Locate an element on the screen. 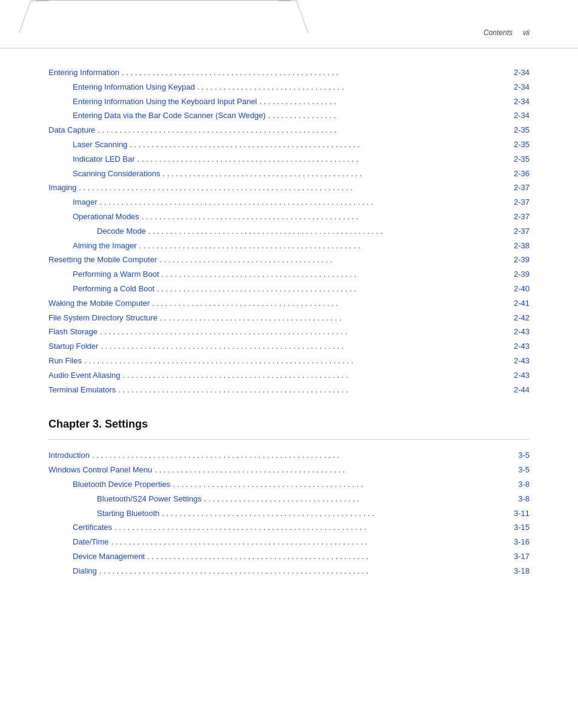 This screenshot has width=578, height=728. toc-entry: Indicator LED Bar. . . . . . . . . . . .… is located at coordinates (289, 160).